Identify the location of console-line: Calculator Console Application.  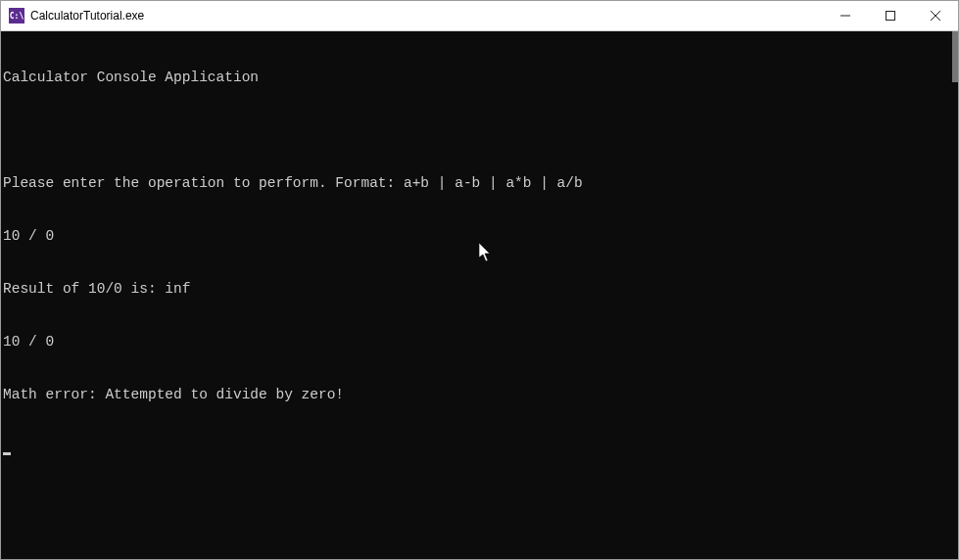
(480, 77).